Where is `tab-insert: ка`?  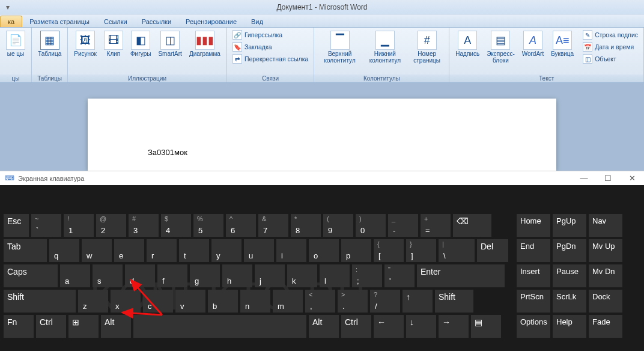
tab-insert: ка is located at coordinates (11, 22).